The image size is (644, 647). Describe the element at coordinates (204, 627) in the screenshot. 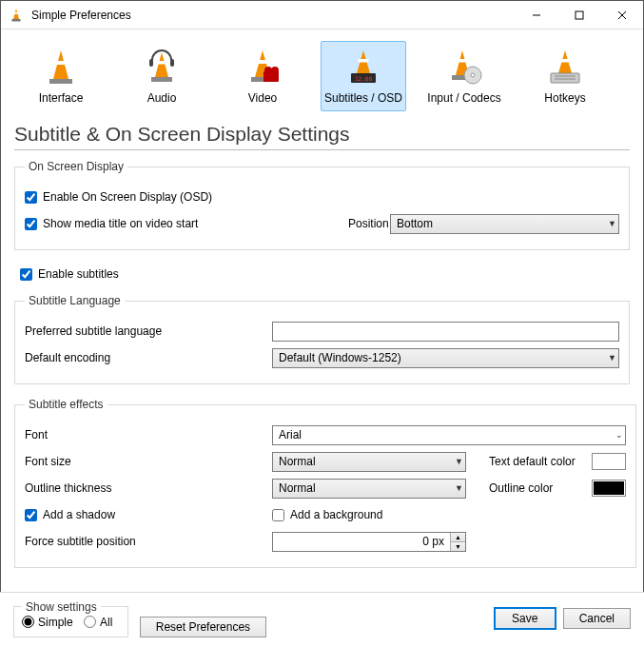

I see `reset-preferences-button: Reset Preferences` at that location.